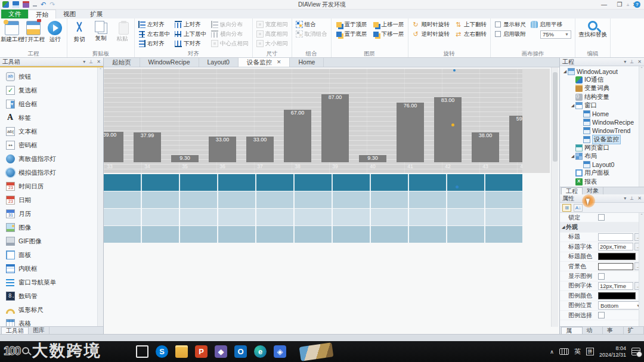 Image resolution: width=644 pixels, height=362 pixels. What do you see at coordinates (51, 321) in the screenshot?
I see `toolbox-item-表格: 表格` at bounding box center [51, 321].